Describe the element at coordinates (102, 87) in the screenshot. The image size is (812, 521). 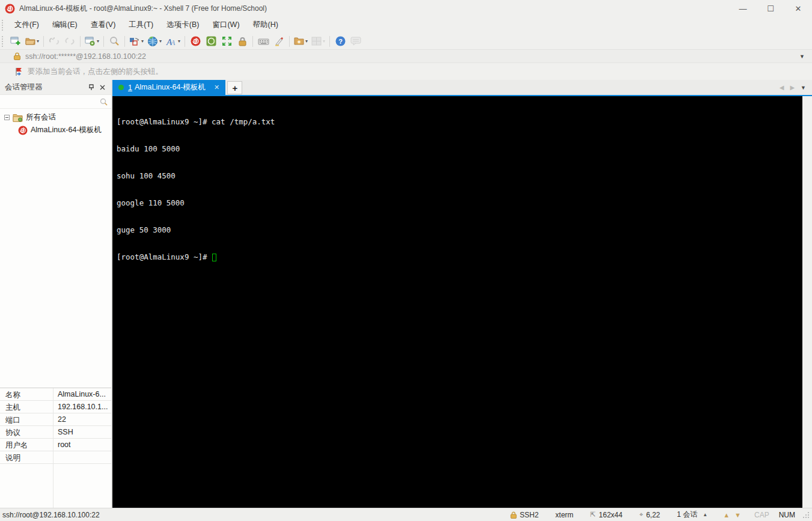
I see `close-panel-icon` at that location.